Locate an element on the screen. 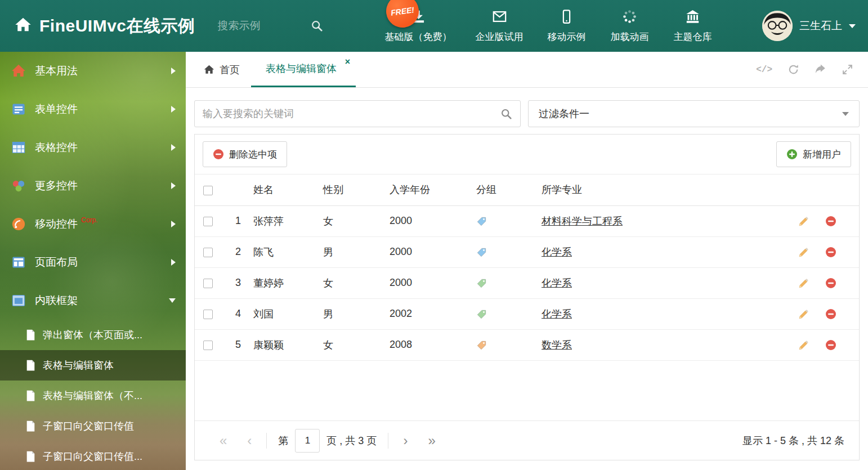 This screenshot has width=868, height=470. cell-name: 康颖颖 is located at coordinates (288, 344).